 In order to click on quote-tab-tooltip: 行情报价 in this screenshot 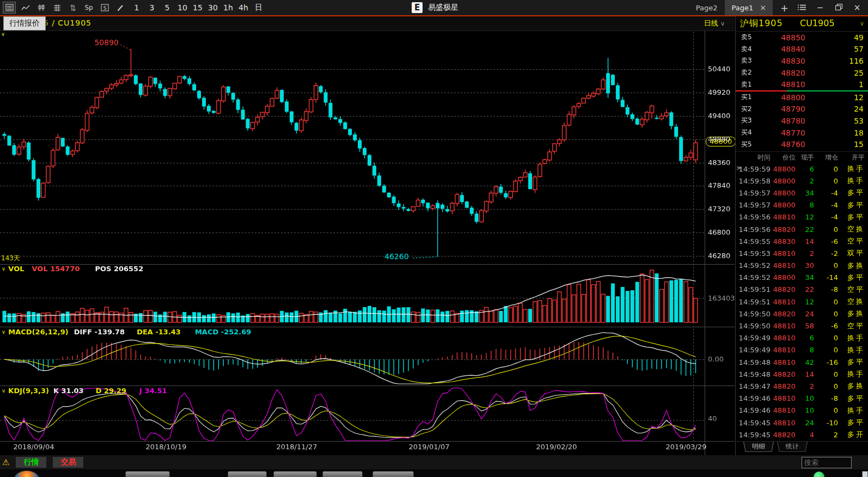, I will do `click(25, 23)`.